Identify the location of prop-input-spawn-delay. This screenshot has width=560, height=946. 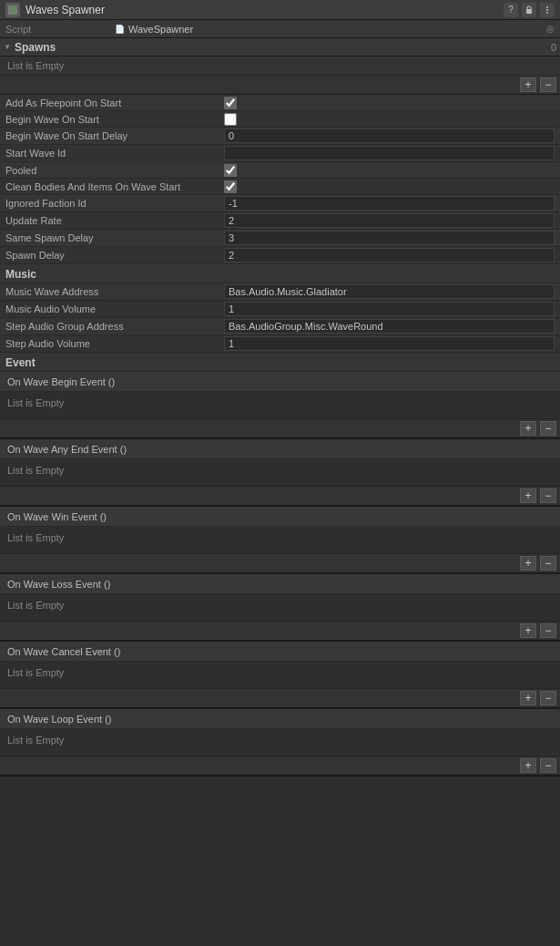
(390, 255).